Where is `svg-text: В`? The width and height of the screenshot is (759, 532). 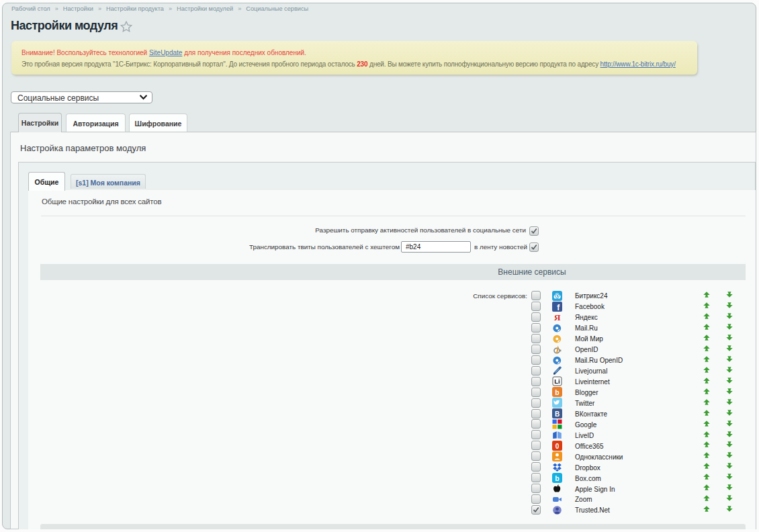
svg-text: В is located at coordinates (557, 414).